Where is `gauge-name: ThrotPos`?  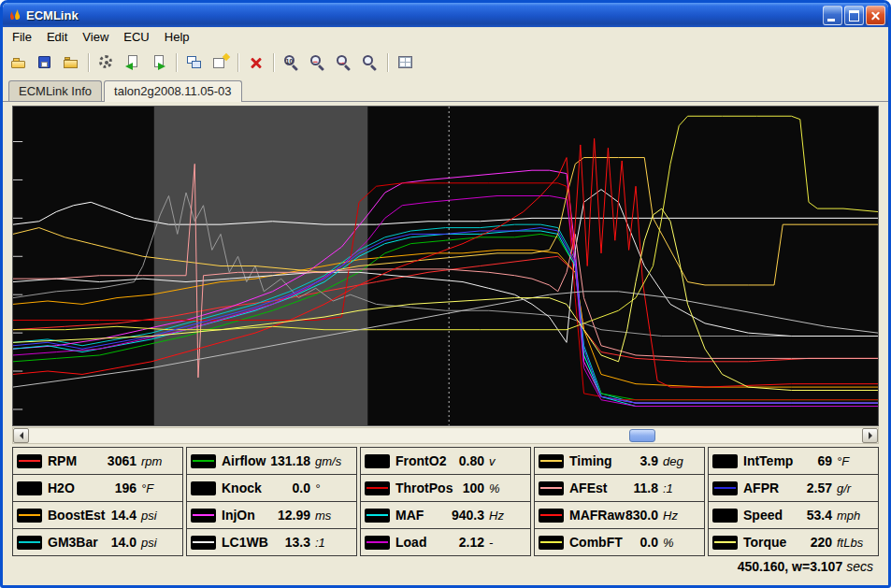
gauge-name: ThrotPos is located at coordinates (424, 488).